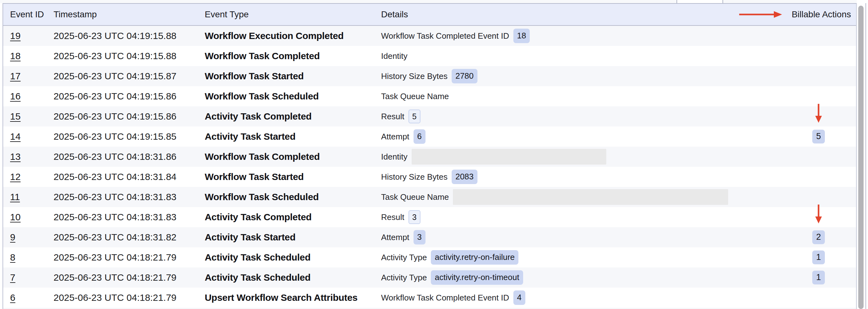 Image resolution: width=868 pixels, height=309 pixels. Describe the element at coordinates (129, 56) in the screenshot. I see `timestamp-cell: 2025-06-23 UTC 04:19:15.88` at that location.